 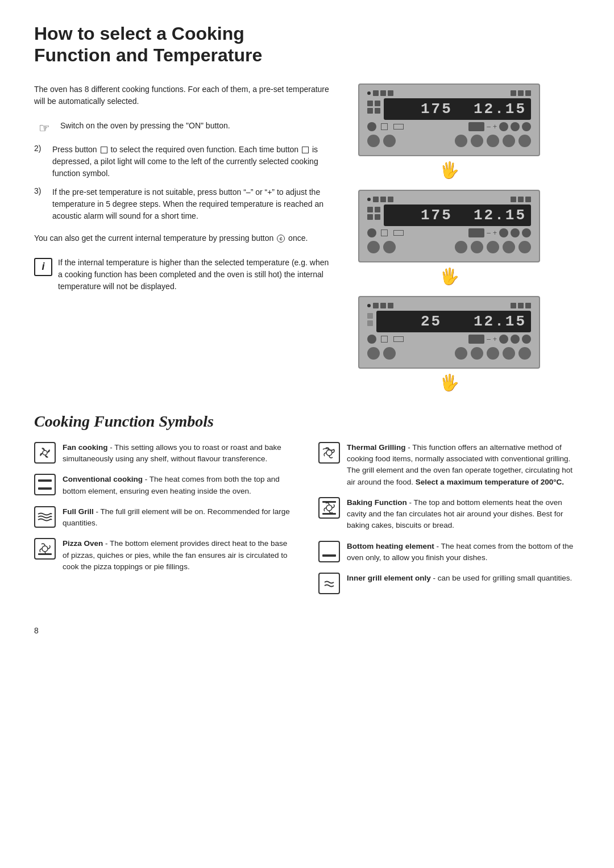 I want to click on oven-panel-1: 175 12.15 – +, so click(x=449, y=120).